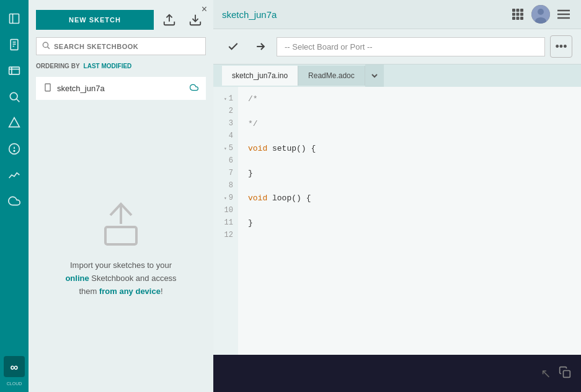  I want to click on ordering-value: LAST MODIFIED, so click(108, 66).